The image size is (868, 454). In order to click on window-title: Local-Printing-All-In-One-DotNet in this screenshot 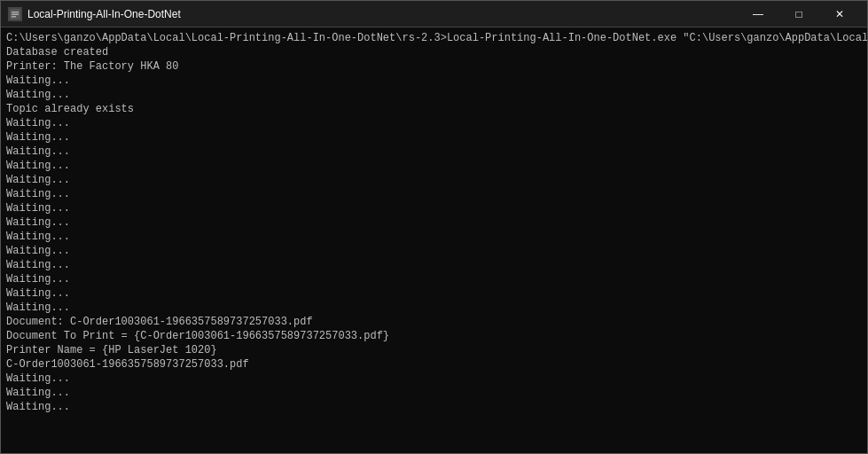, I will do `click(105, 14)`.